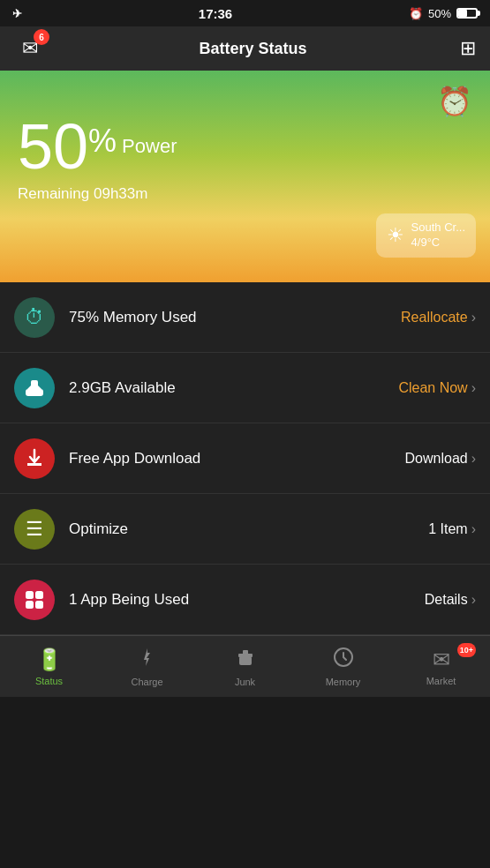  I want to click on tab-bar: 🔋 Status Charge Junk Memory, so click(245, 666).